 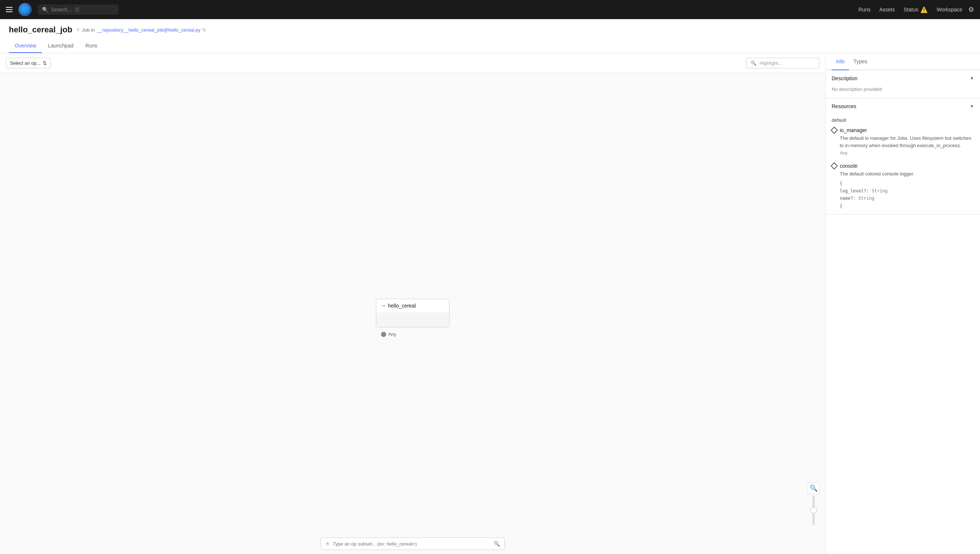 I want to click on search-placeholder: Search..., so click(x=62, y=10).